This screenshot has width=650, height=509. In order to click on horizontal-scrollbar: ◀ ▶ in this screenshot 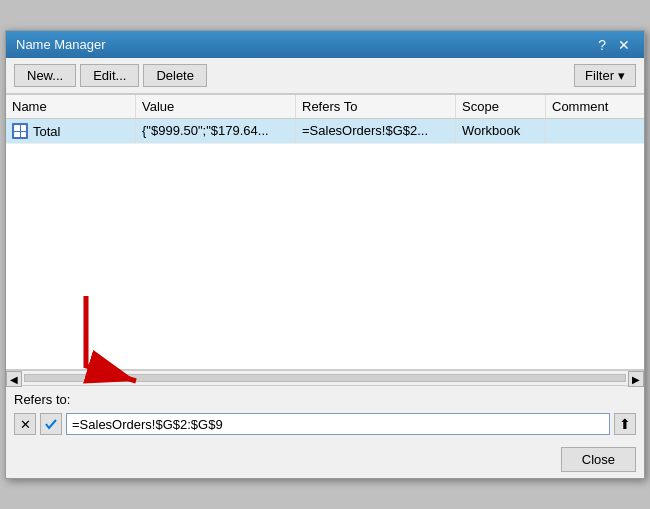, I will do `click(325, 378)`.